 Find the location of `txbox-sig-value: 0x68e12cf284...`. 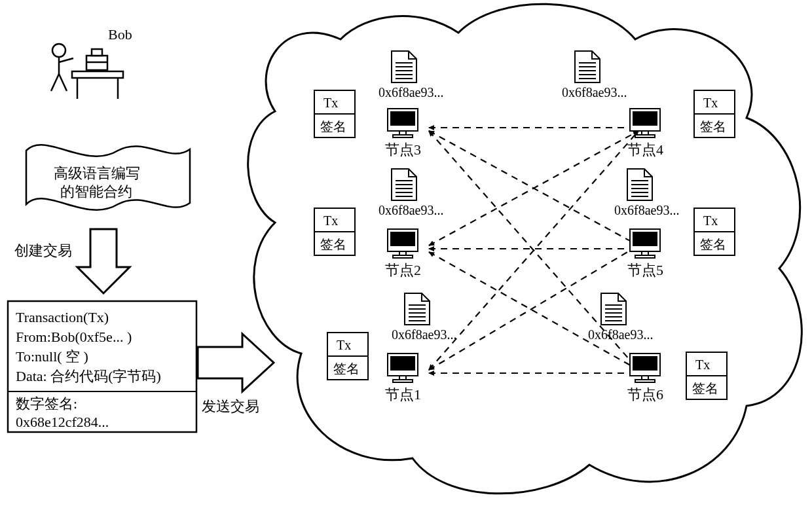

txbox-sig-value: 0x68e12cf284... is located at coordinates (62, 422).